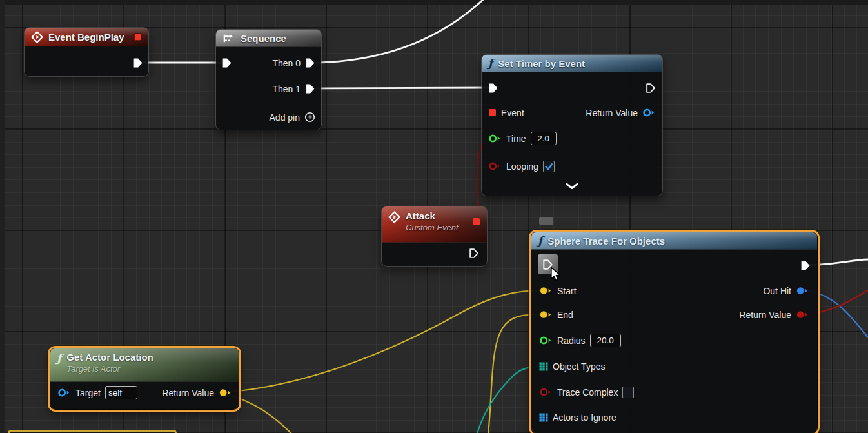 The width and height of the screenshot is (868, 433). I want to click on then1-exec-pin, so click(310, 89).